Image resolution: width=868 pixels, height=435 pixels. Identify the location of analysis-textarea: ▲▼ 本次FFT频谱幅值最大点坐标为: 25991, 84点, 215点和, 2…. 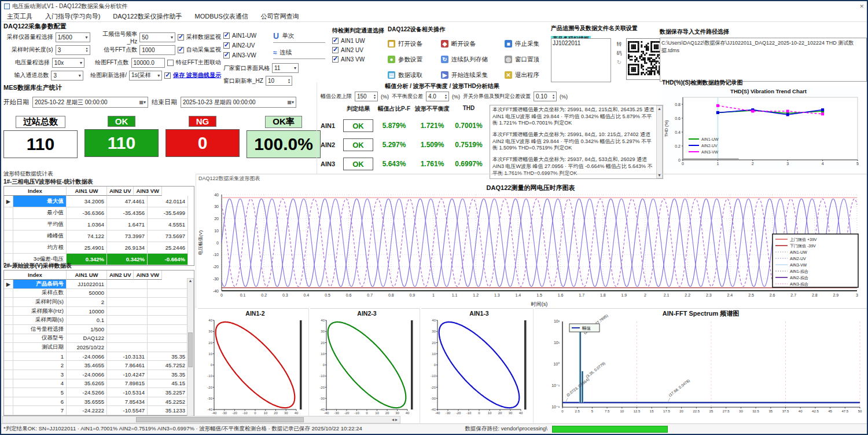
(576, 142).